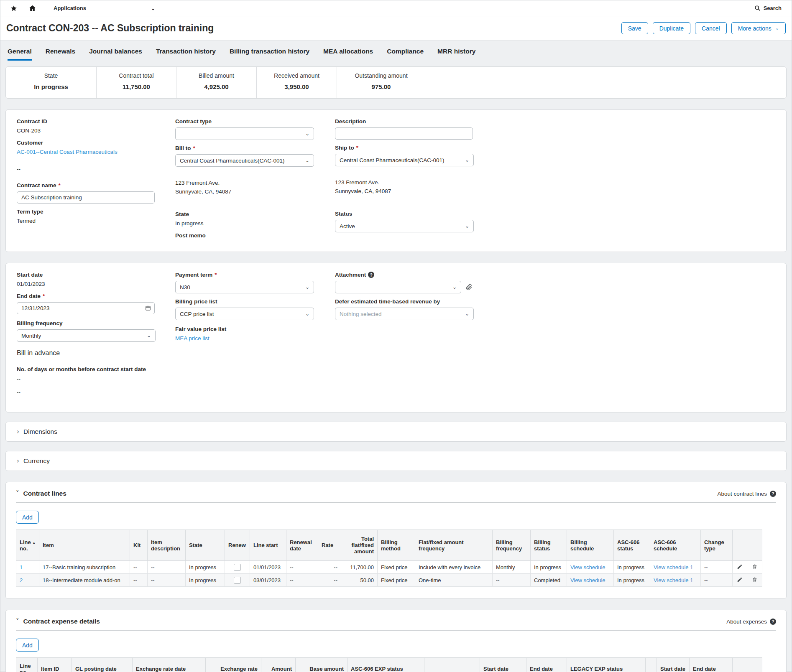 The height and width of the screenshot is (672, 792). Describe the element at coordinates (396, 432) in the screenshot. I see `dimensions-section-toggle: › Dimensions` at that location.